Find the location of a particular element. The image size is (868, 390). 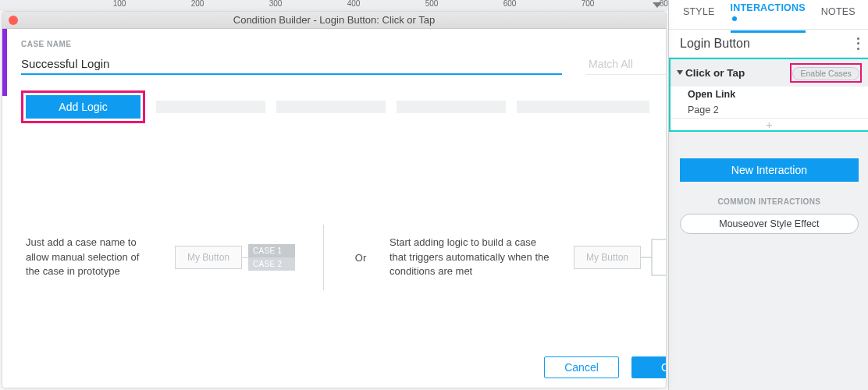

event-header: Click or Tap Enable Cases is located at coordinates (770, 73).